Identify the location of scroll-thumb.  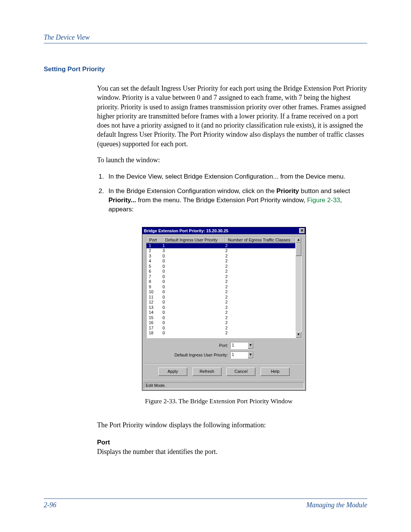
(298, 249).